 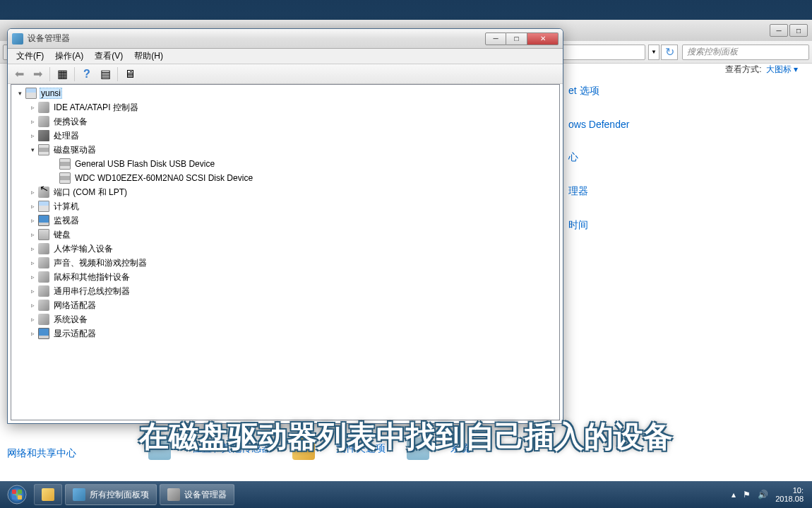 I want to click on details-icon: ▤, so click(x=106, y=73).